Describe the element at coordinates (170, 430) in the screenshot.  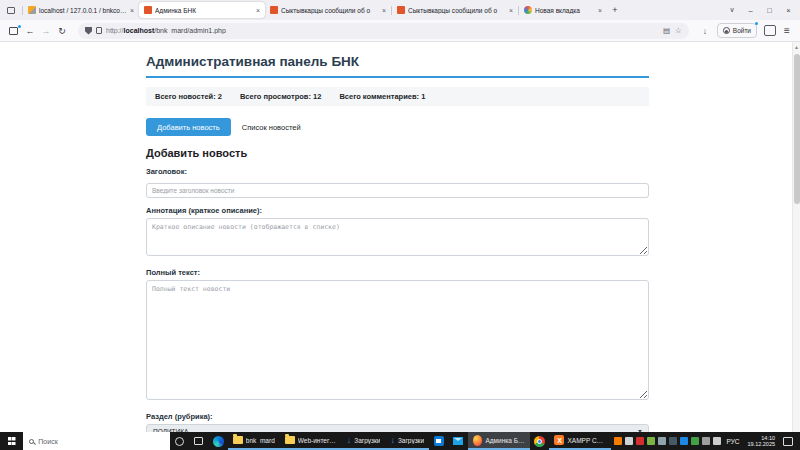
I see `category-selected-value: ПОЛИТИКА` at that location.